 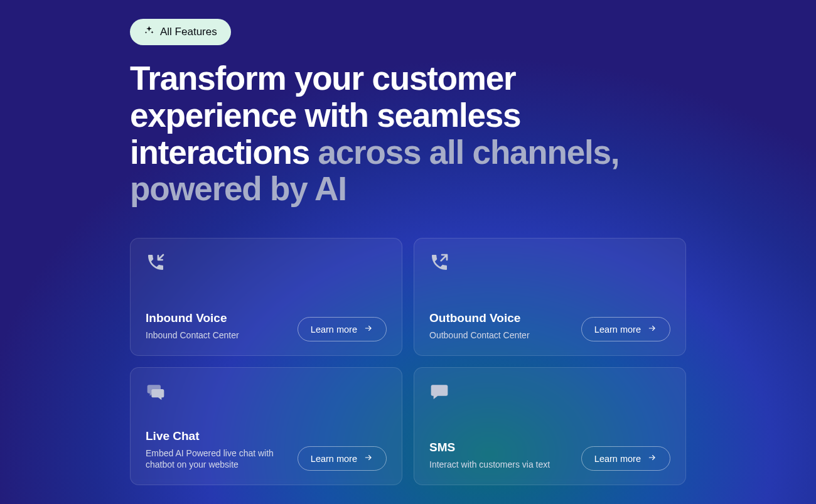 I want to click on phone-outbound-icon, so click(x=439, y=262).